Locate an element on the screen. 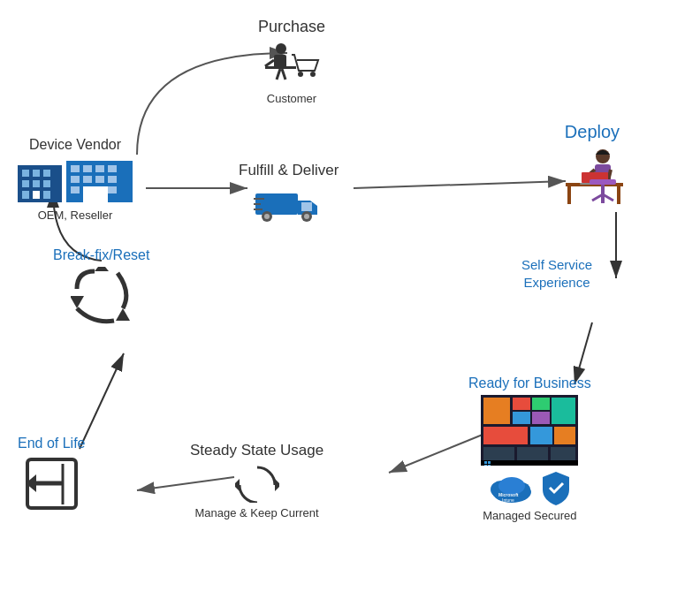 The height and width of the screenshot is (599, 700). deploy-label: Deploy is located at coordinates (592, 133).